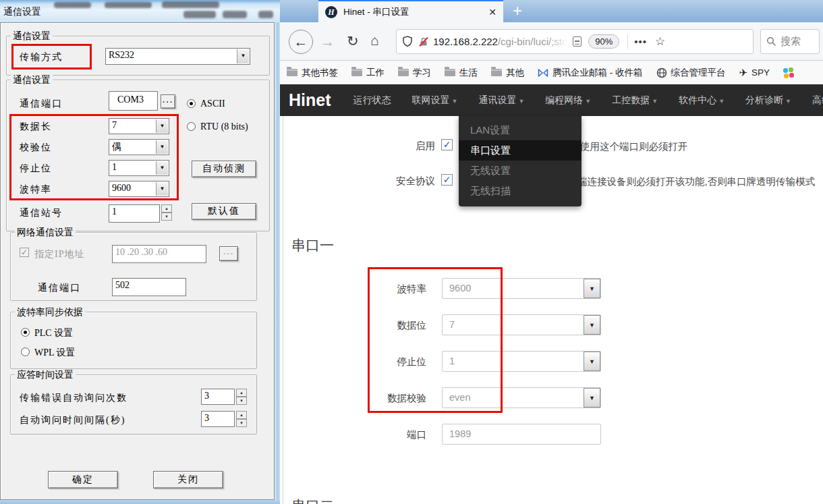  What do you see at coordinates (36, 127) in the screenshot?
I see `data-length-label: 数据长` at bounding box center [36, 127].